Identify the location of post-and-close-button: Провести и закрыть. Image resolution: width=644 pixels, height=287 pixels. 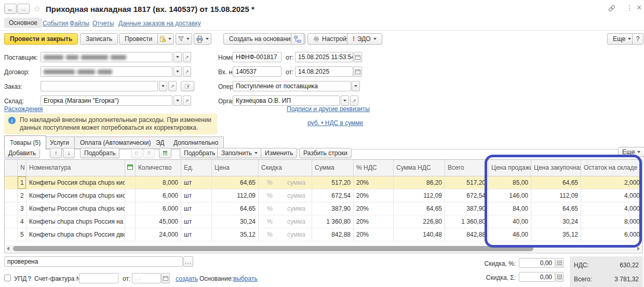
(41, 39).